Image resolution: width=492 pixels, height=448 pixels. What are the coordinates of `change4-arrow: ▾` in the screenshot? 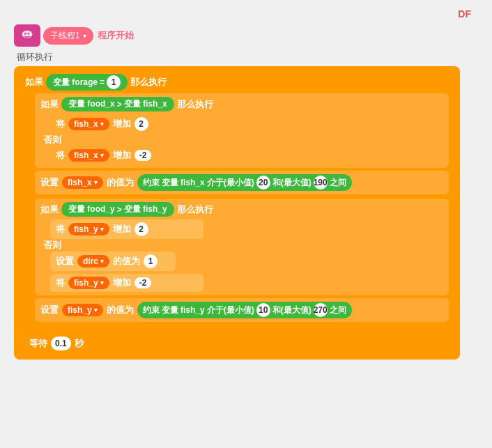 It's located at (102, 283).